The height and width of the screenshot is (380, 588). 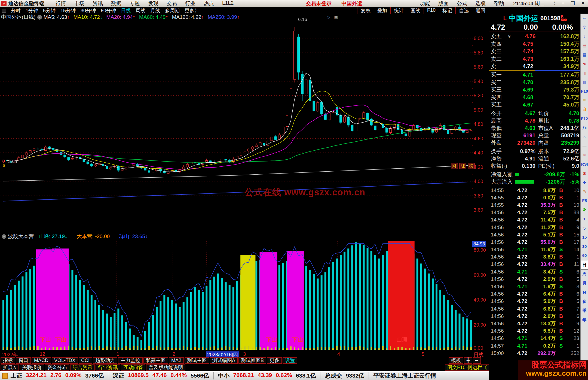 I want to click on ask-row-卖二: 卖二4.73163.1万, so click(x=535, y=59).